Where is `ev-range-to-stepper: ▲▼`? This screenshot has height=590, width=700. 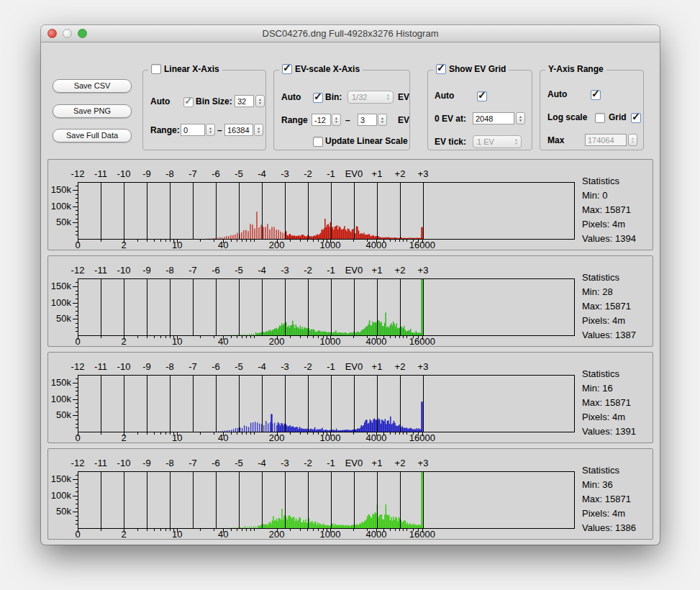
ev-range-to-stepper: ▲▼ is located at coordinates (383, 119).